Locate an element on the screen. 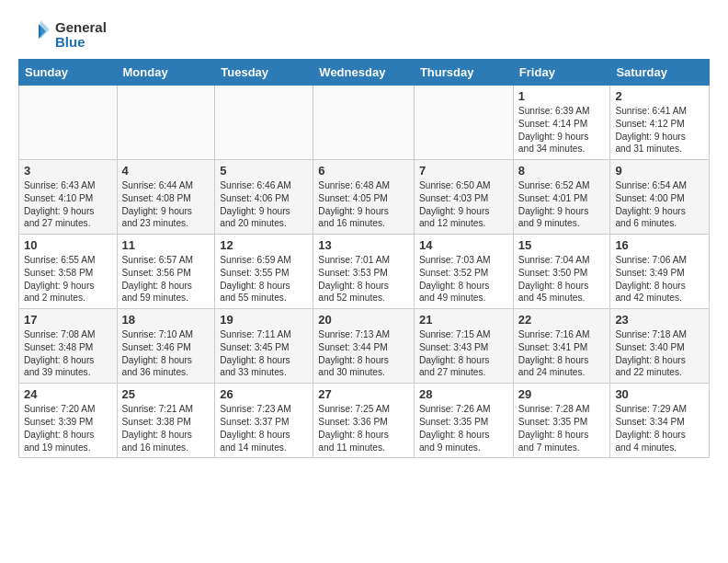 This screenshot has height=563, width=728. day-number: 10 is located at coordinates (68, 245).